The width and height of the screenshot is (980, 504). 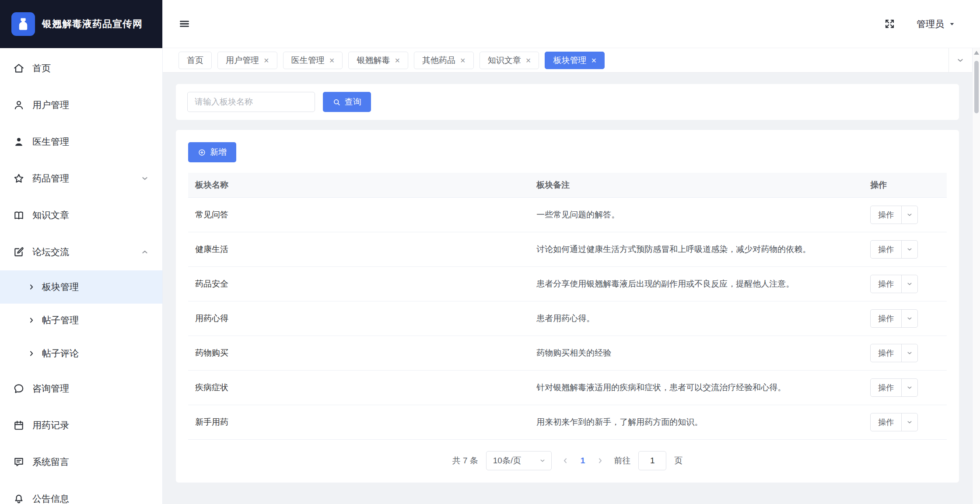 I want to click on page-suffix: 页, so click(x=678, y=461).